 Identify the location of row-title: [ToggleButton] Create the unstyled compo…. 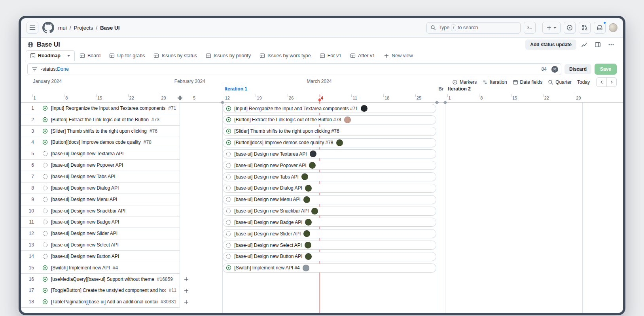
(108, 290).